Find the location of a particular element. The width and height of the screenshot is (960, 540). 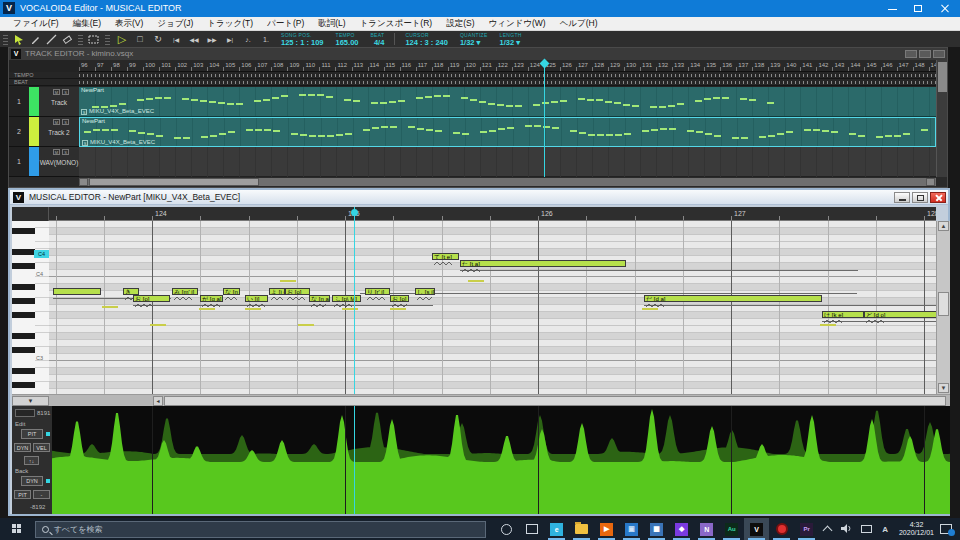

note: け [k e] is located at coordinates (843, 314).